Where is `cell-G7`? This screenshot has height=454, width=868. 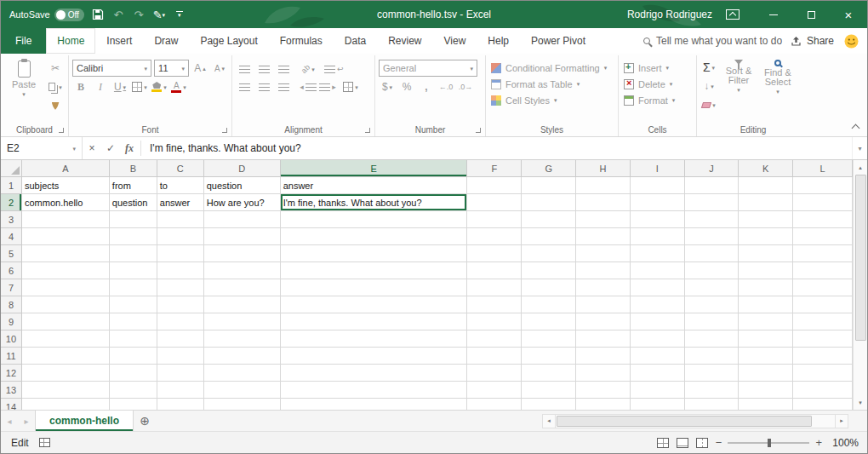 cell-G7 is located at coordinates (549, 288).